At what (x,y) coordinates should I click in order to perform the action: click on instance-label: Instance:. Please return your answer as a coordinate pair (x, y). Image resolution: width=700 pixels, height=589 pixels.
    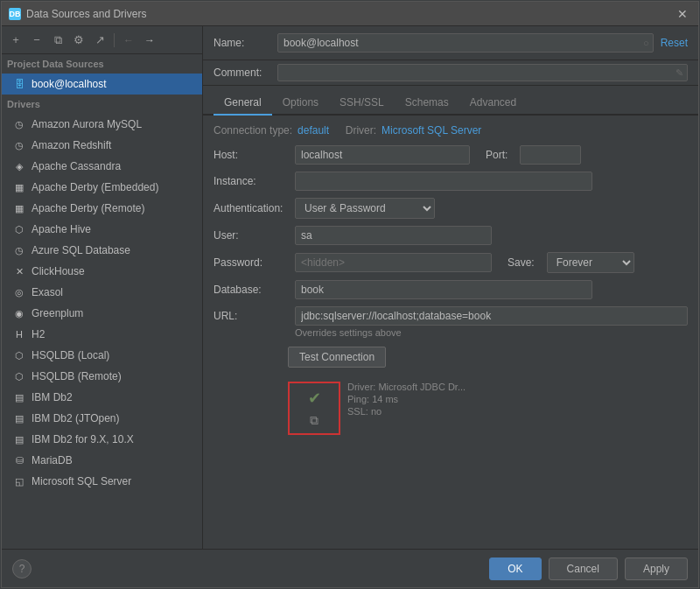
    Looking at the image, I should click on (250, 181).